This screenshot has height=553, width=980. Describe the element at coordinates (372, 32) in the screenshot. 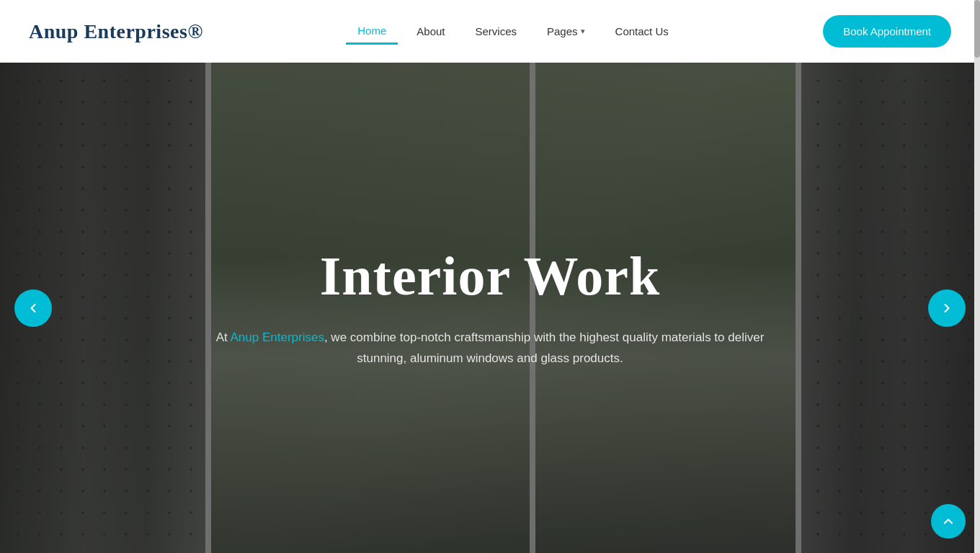

I see `nav-item-home: Home` at that location.